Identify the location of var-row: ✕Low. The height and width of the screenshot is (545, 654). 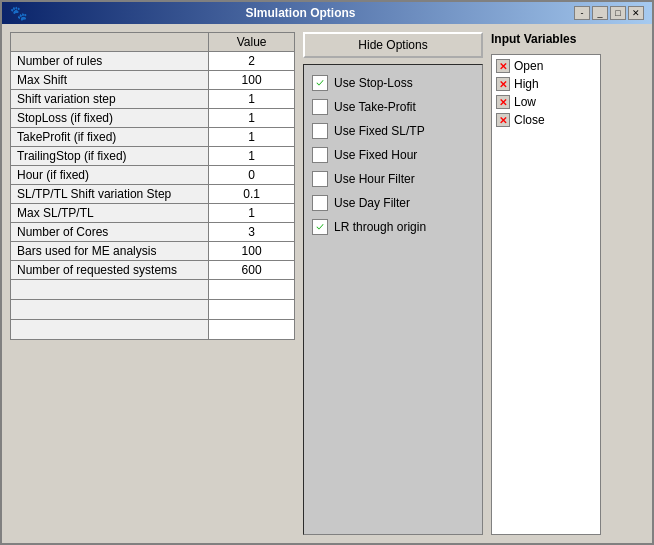
(546, 102).